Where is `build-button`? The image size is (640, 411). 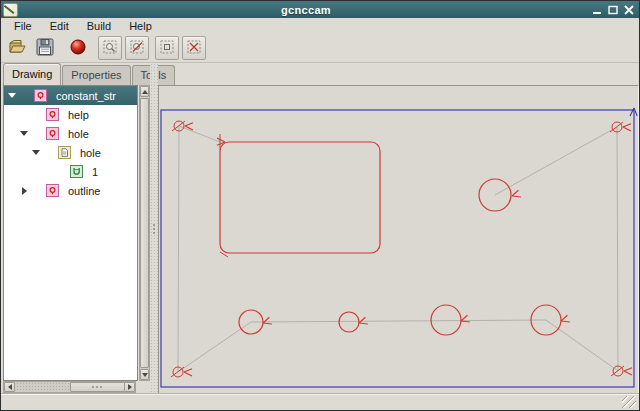 build-button is located at coordinates (78, 48).